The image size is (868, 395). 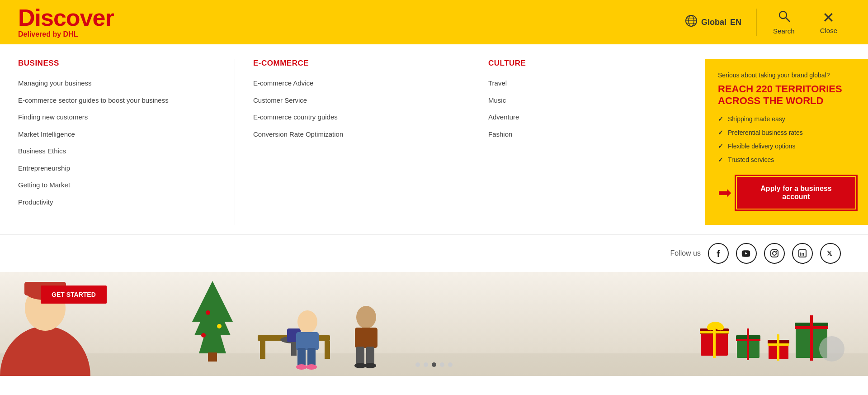 What do you see at coordinates (685, 253) in the screenshot?
I see `follow-label: Follow us` at bounding box center [685, 253].